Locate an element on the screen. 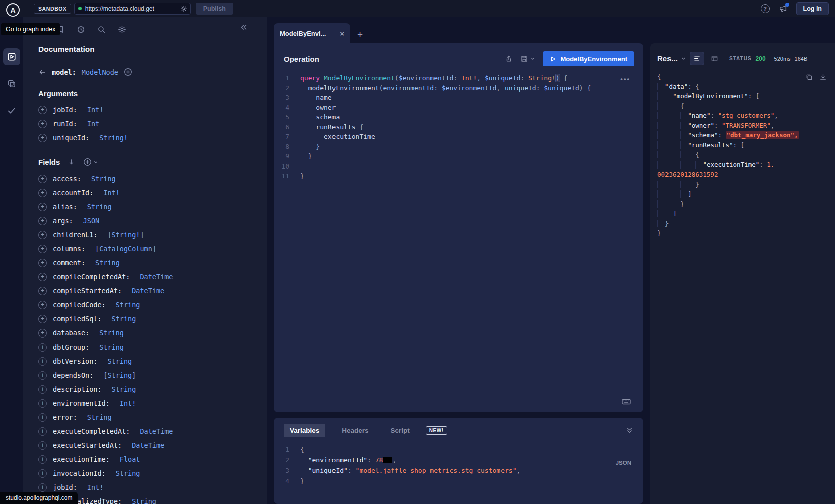 The height and width of the screenshot is (504, 835). code-line: 3 "uniqueId": "model.jaffle_shop_metrics… is located at coordinates (458, 470).